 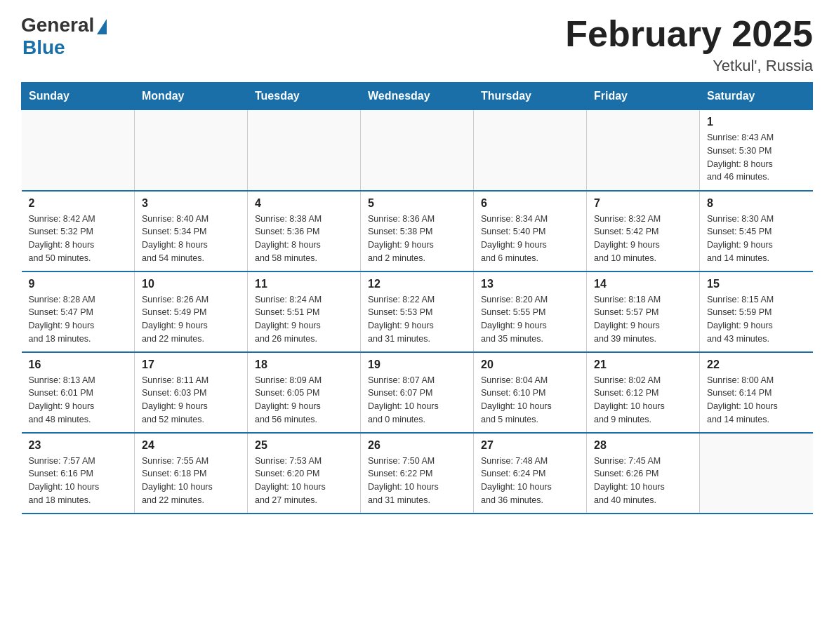 I want to click on table-row: 5Sunrise: 8:36 AMSunset: 5:38 PMDaylight…, so click(x=417, y=232).